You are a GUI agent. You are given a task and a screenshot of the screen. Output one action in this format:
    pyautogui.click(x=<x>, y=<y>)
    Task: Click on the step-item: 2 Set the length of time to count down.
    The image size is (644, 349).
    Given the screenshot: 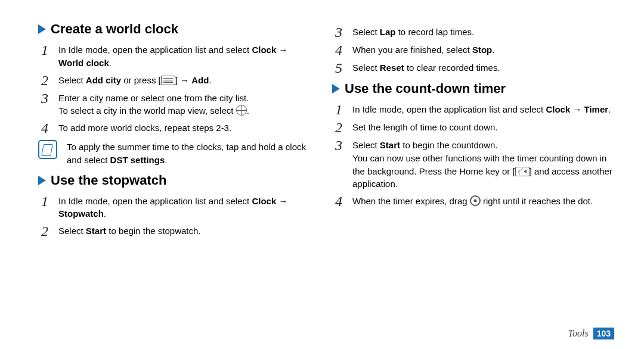 What is the action you would take?
    pyautogui.click(x=473, y=127)
    